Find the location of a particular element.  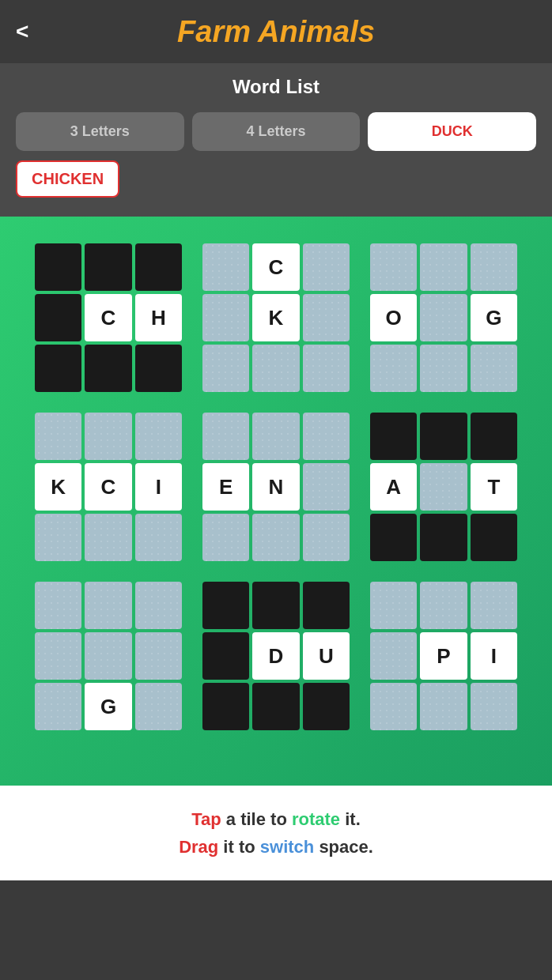

tile-C2: C is located at coordinates (275, 267).